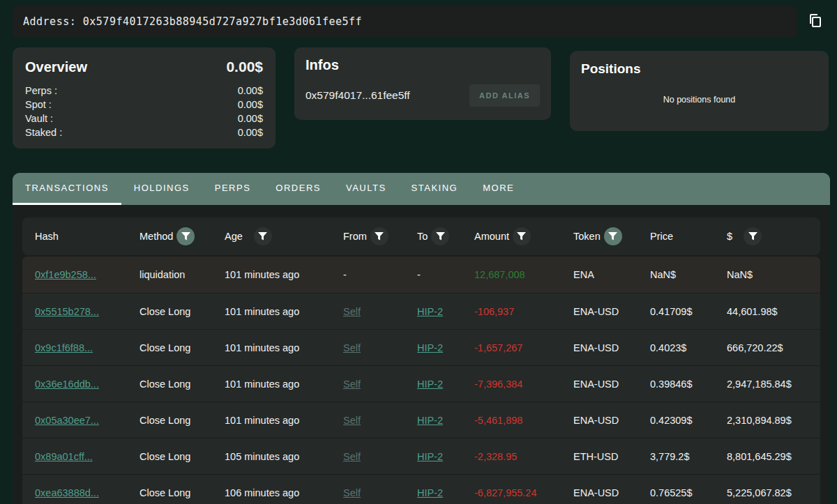  Describe the element at coordinates (753, 236) in the screenshot. I see `usd-filter-button` at that location.